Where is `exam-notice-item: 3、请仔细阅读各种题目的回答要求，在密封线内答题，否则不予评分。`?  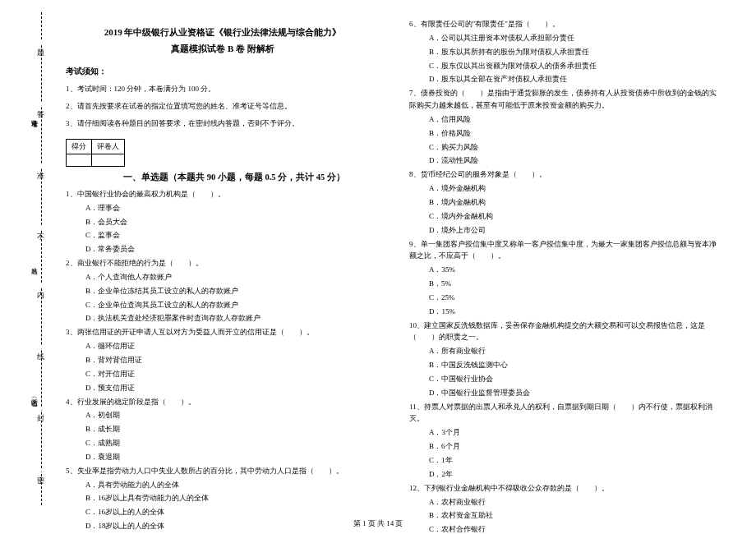
exam-notice-item: 3、请仔细阅读各种题目的回答要求，在密封线内答题，否则不予评分。 is located at coordinates (223, 123).